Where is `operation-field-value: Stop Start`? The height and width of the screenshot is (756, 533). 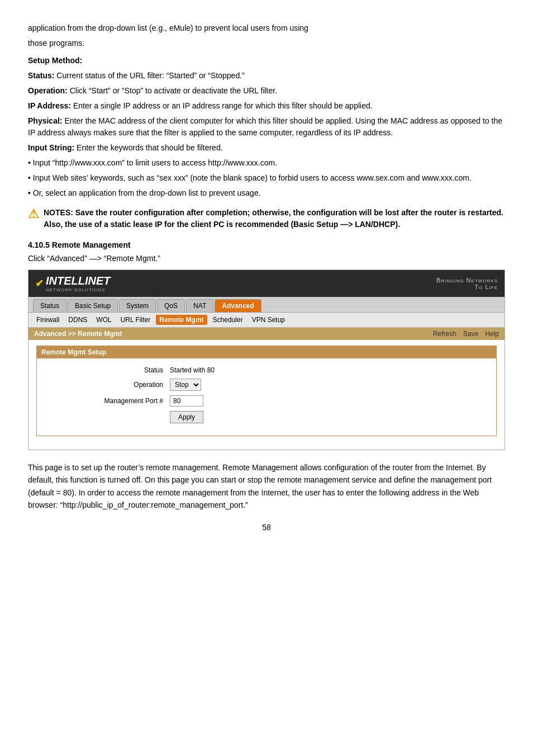
operation-field-value: Stop Start is located at coordinates (185, 385).